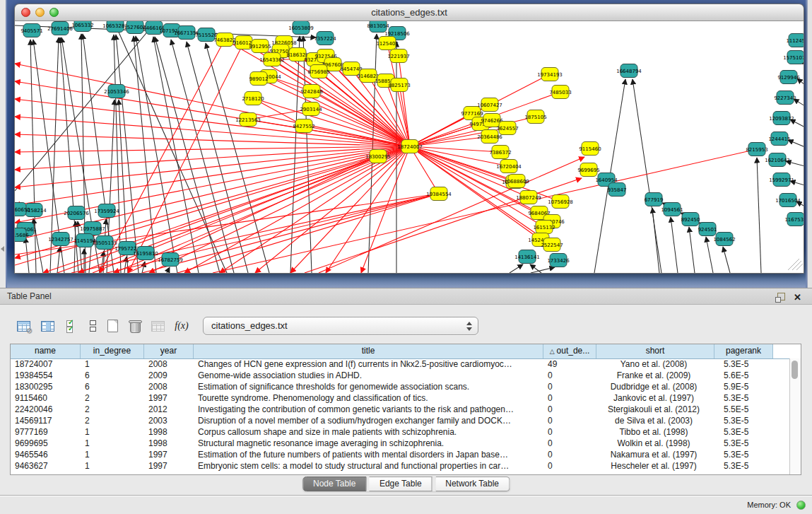 This screenshot has height=514, width=812. Describe the element at coordinates (656, 467) in the screenshot. I see `table-cell: Hescheler et al. (1997)` at that location.